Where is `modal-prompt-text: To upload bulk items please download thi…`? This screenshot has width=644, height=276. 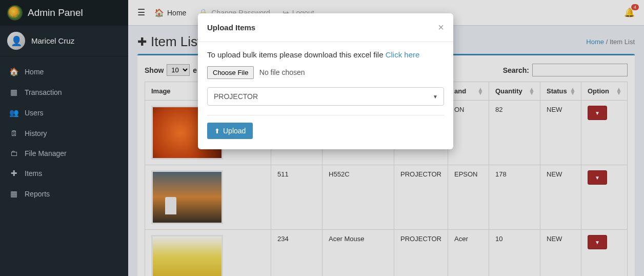 modal-prompt-text: To upload bulk items please download thi… is located at coordinates (296, 54).